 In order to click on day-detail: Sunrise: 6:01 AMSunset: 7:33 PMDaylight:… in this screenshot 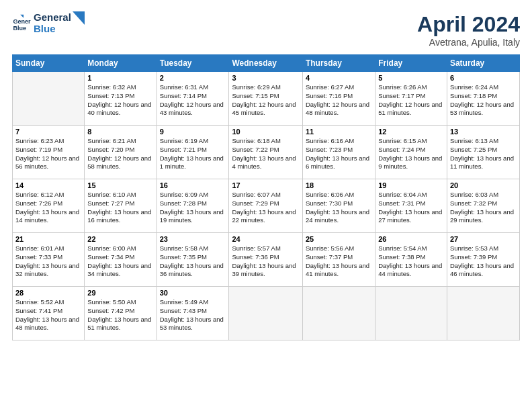, I will do `click(48, 262)`.